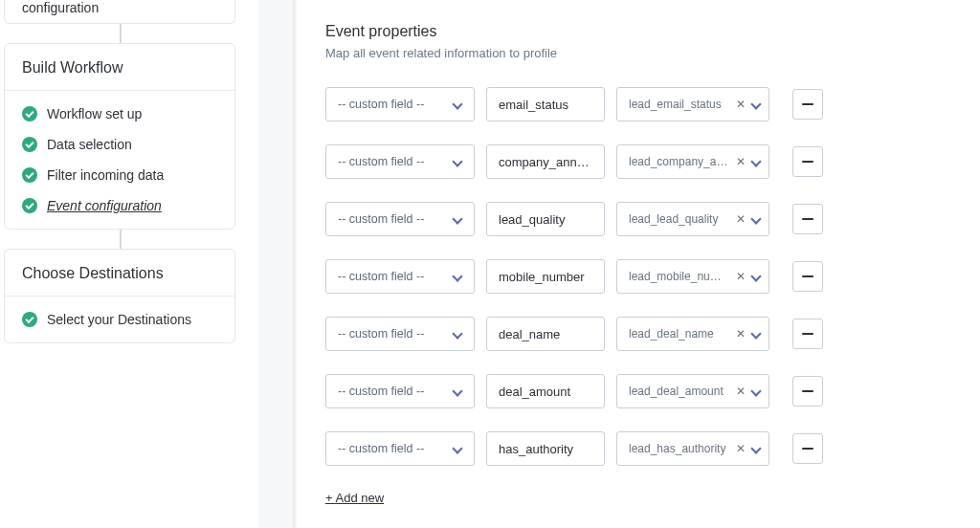 The image size is (980, 528). What do you see at coordinates (94, 114) in the screenshot?
I see `step-label: Workflow set up` at bounding box center [94, 114].